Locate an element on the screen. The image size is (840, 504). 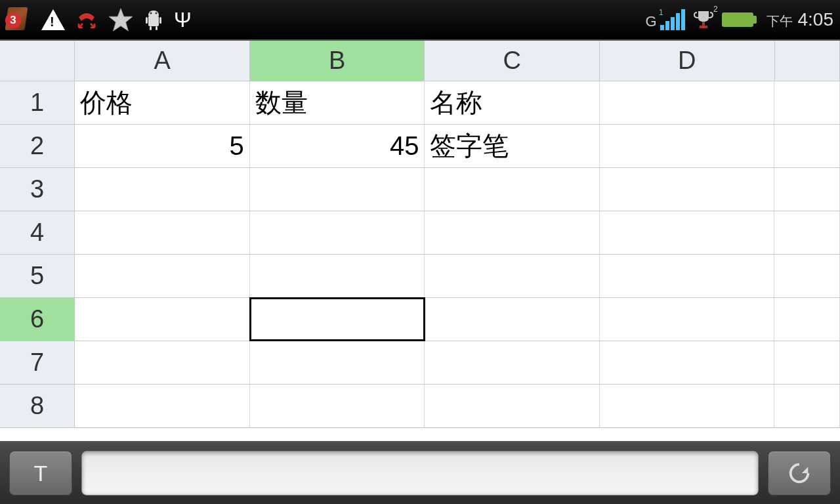
text-format-button: T is located at coordinates (41, 473).